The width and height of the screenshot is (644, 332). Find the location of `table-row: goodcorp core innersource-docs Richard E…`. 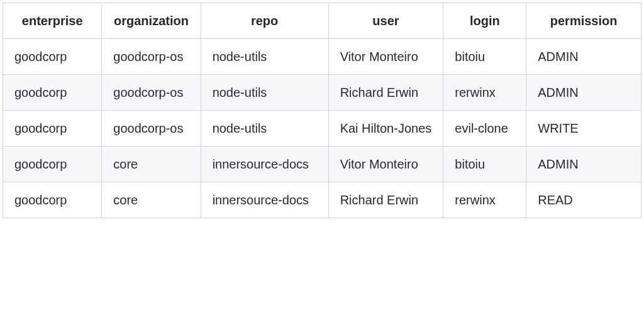

table-row: goodcorp core innersource-docs Richard E… is located at coordinates (322, 200).